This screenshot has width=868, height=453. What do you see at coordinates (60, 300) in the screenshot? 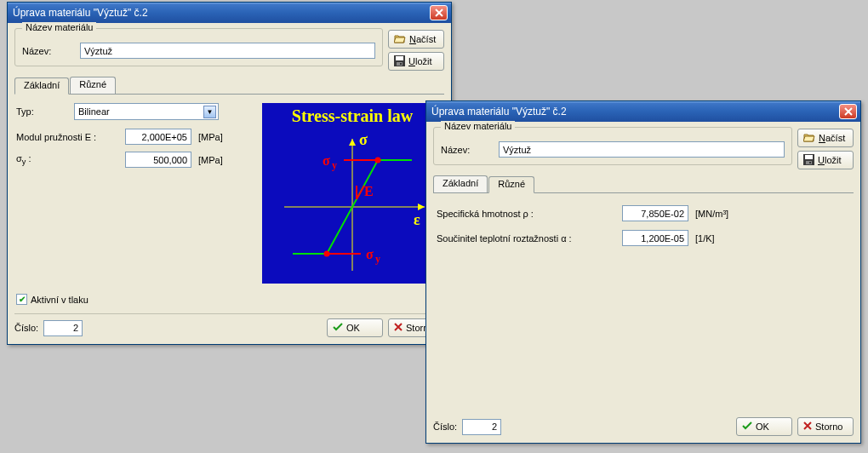
I see `active-label: Aktivní v tlaku` at bounding box center [60, 300].